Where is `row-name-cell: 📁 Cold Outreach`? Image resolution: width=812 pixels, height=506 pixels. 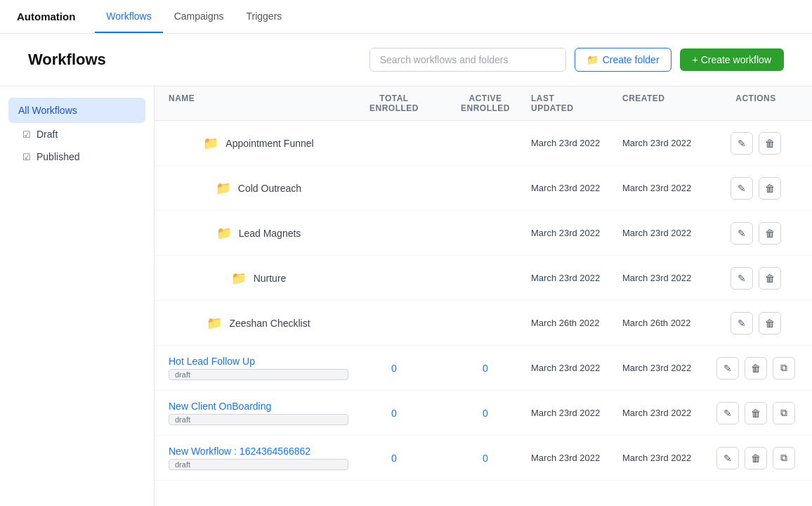 row-name-cell: 📁 Cold Outreach is located at coordinates (258, 188).